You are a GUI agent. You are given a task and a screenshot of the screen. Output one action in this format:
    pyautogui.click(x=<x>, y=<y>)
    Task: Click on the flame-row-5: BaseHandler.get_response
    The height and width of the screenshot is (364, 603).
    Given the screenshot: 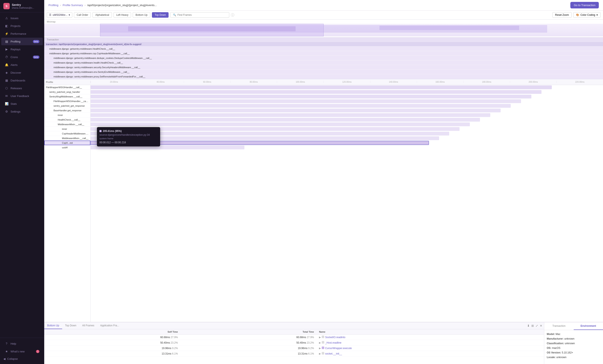 What is the action you would take?
    pyautogui.click(x=67, y=110)
    